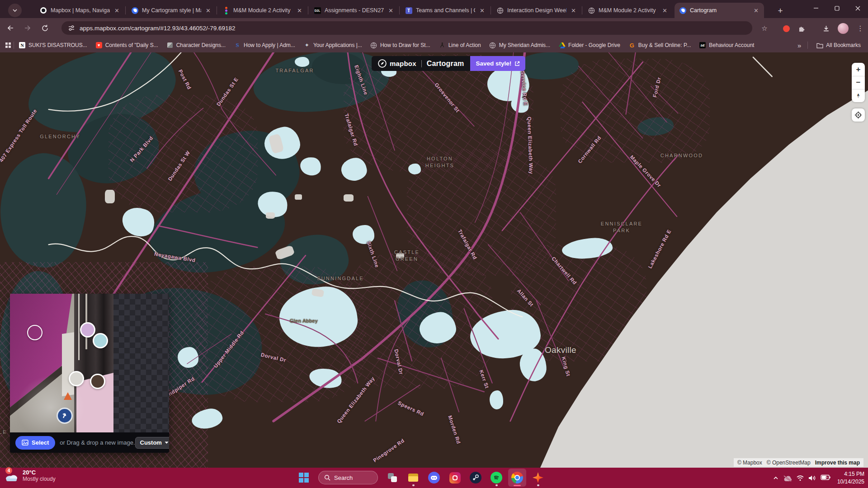 The height and width of the screenshot is (488, 868). Describe the element at coordinates (858, 115) in the screenshot. I see `geolocate-button` at that location.